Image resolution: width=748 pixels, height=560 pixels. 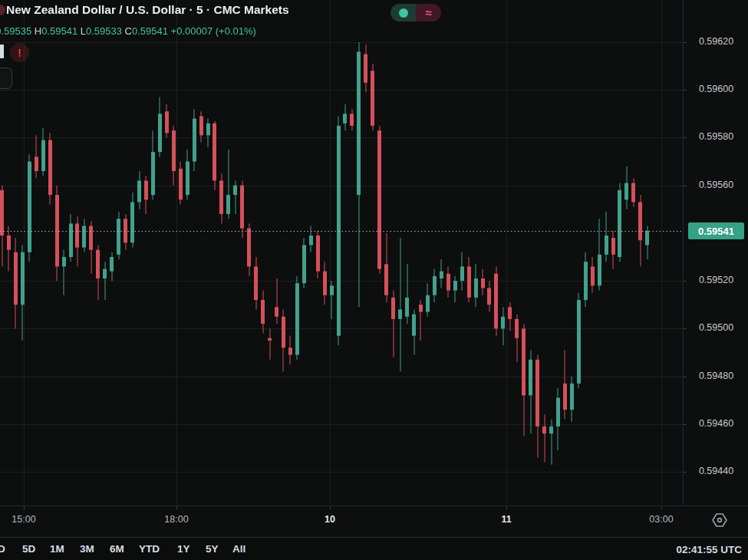 I want to click on status-toggle-pill: ≈, so click(x=416, y=12).